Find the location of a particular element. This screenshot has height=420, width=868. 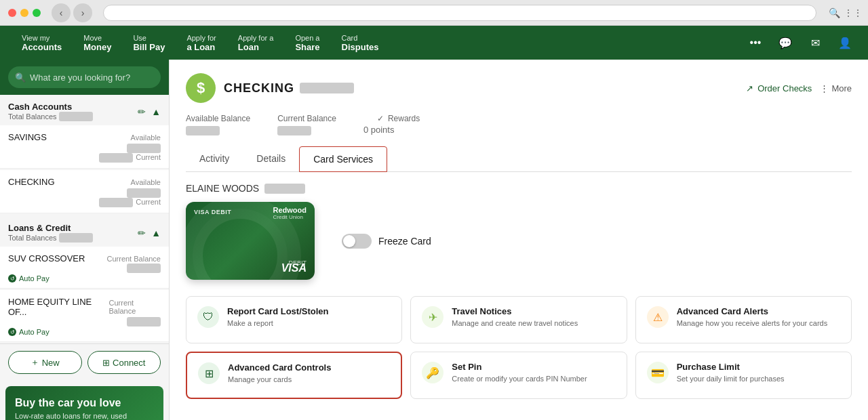

rewards-points: 0 points is located at coordinates (392, 130).